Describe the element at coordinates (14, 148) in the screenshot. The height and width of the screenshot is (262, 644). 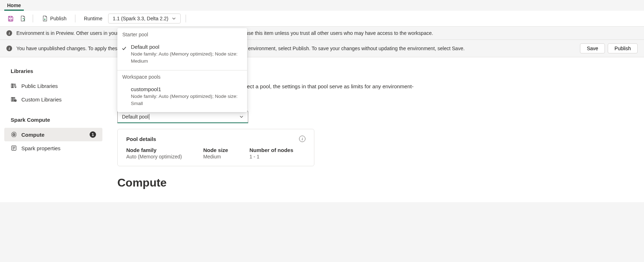
I see `properties-icon` at that location.